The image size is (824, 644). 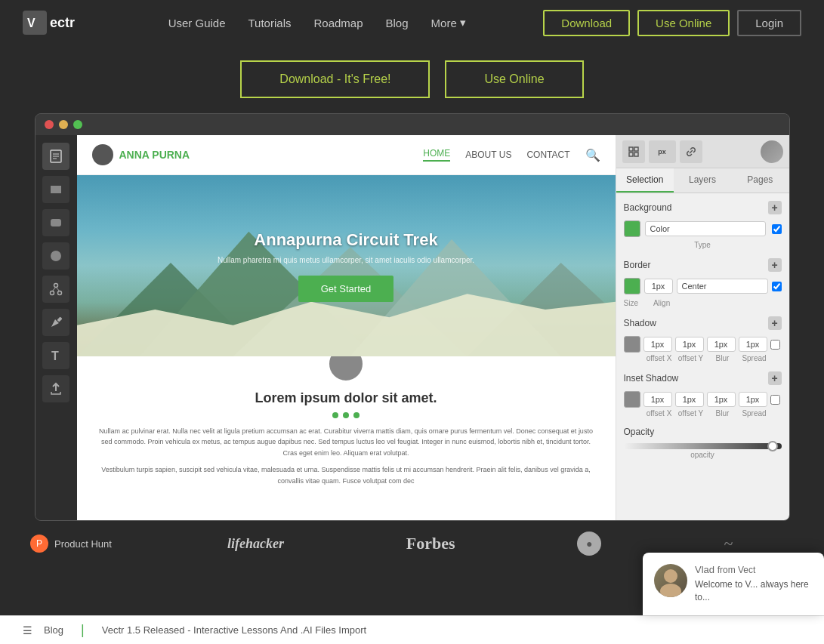 What do you see at coordinates (776, 230) in the screenshot?
I see `background-visible-checkbox` at bounding box center [776, 230].